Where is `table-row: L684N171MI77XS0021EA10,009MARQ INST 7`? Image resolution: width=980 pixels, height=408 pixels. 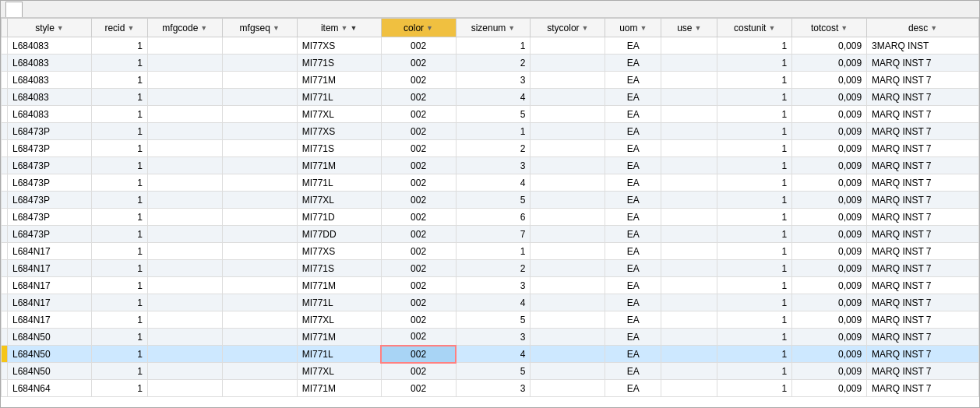 table-row: L684N171MI77XS0021EA10,009MARQ INST 7 is located at coordinates (491, 251).